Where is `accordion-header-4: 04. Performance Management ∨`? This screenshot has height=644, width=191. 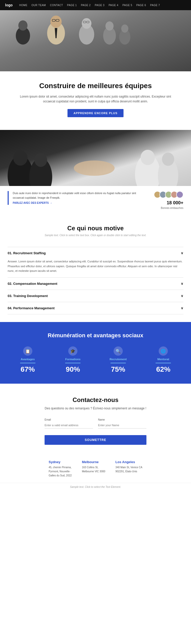
accordion-header-4: 04. Performance Management ∨ is located at coordinates (96, 308).